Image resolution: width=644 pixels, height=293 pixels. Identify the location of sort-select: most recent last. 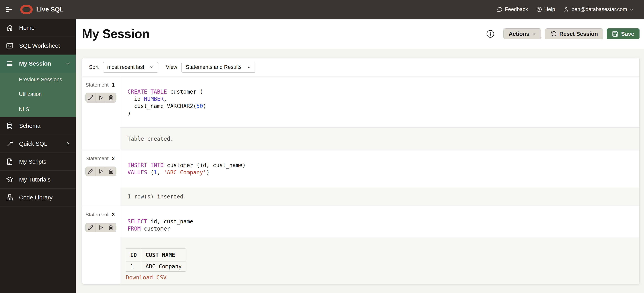
(130, 67).